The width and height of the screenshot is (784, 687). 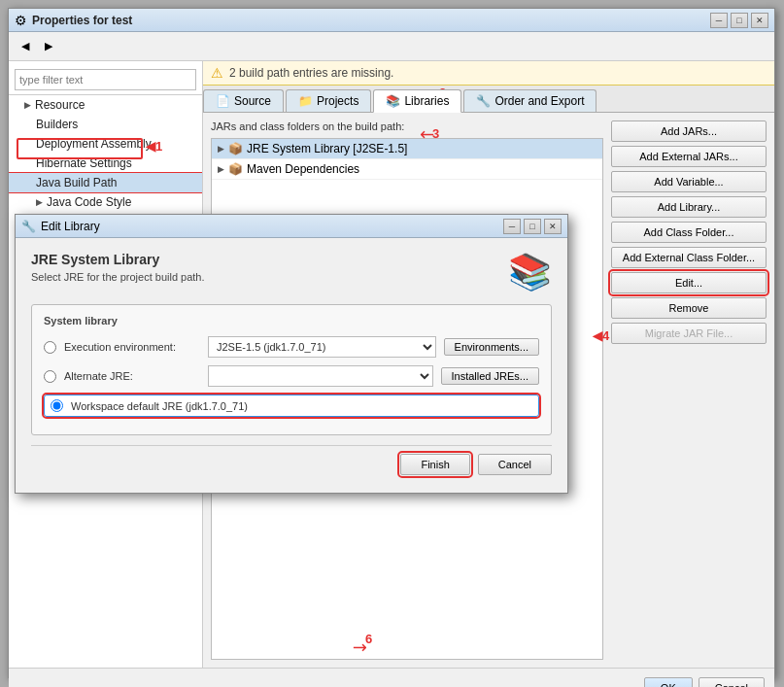 I want to click on installed-jres-button: Installed JREs..., so click(x=490, y=376).